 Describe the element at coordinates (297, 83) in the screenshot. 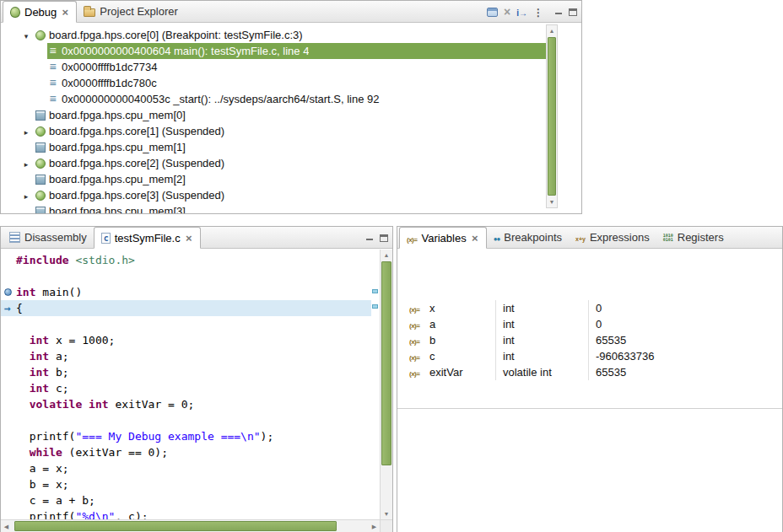

I see `tree-row-body: 0x0000ffffb1dc780c` at that location.